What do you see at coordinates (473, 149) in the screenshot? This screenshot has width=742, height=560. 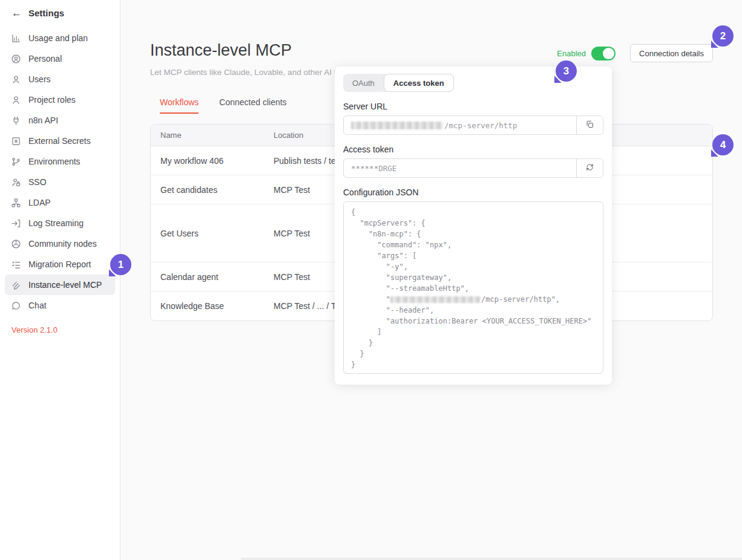 I see `access-token-label: Access token` at bounding box center [473, 149].